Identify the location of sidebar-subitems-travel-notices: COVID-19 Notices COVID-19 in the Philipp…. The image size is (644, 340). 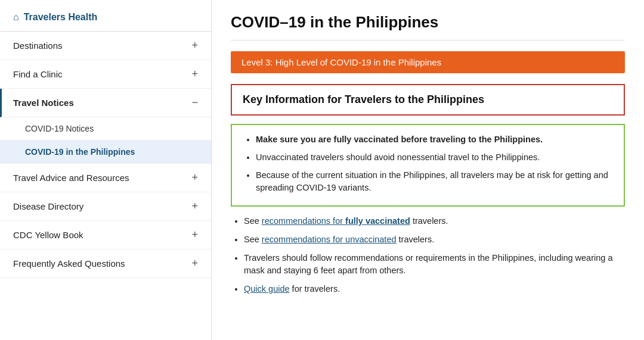
(106, 141).